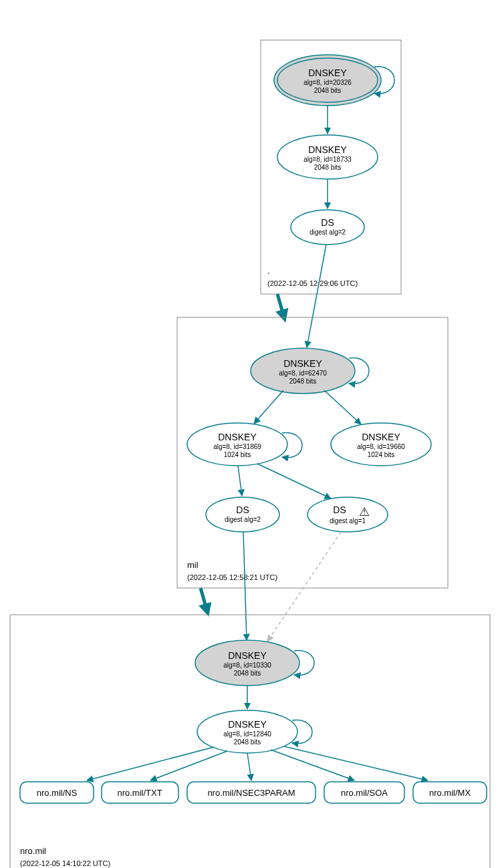  I want to click on zone-root: . (2022-12-05 12:29:06 UTC) DNSKEY alg=8…, so click(331, 167).